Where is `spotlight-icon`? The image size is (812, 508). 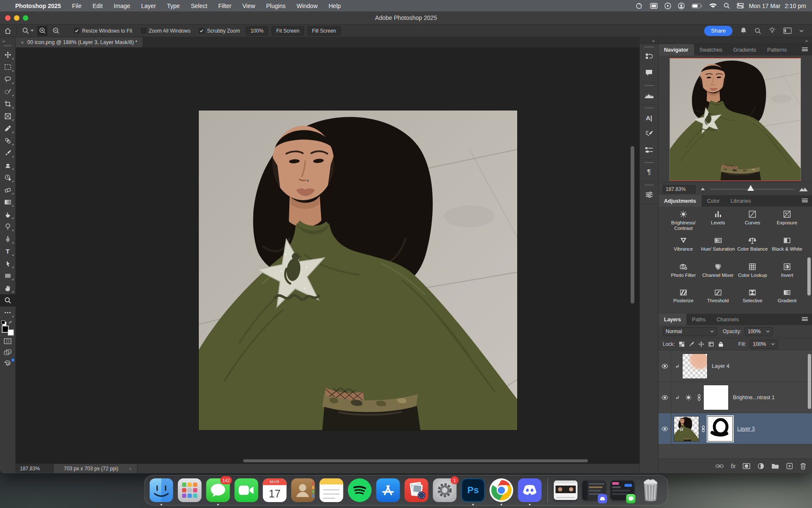 spotlight-icon is located at coordinates (727, 6).